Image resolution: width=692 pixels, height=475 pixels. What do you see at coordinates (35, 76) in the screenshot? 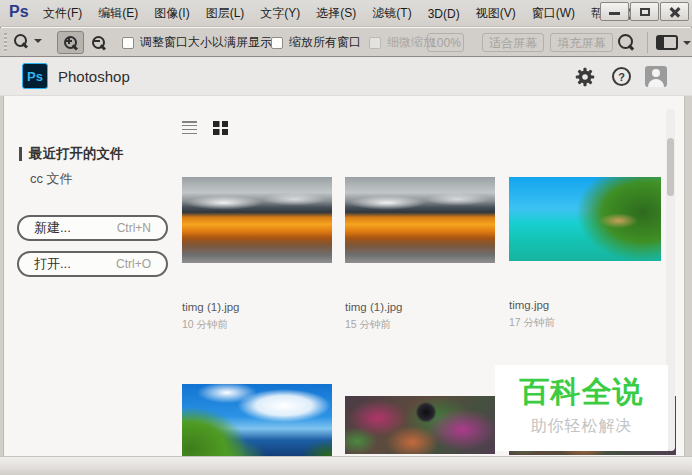
I see `photoshop-app-icon: Ps` at bounding box center [35, 76].